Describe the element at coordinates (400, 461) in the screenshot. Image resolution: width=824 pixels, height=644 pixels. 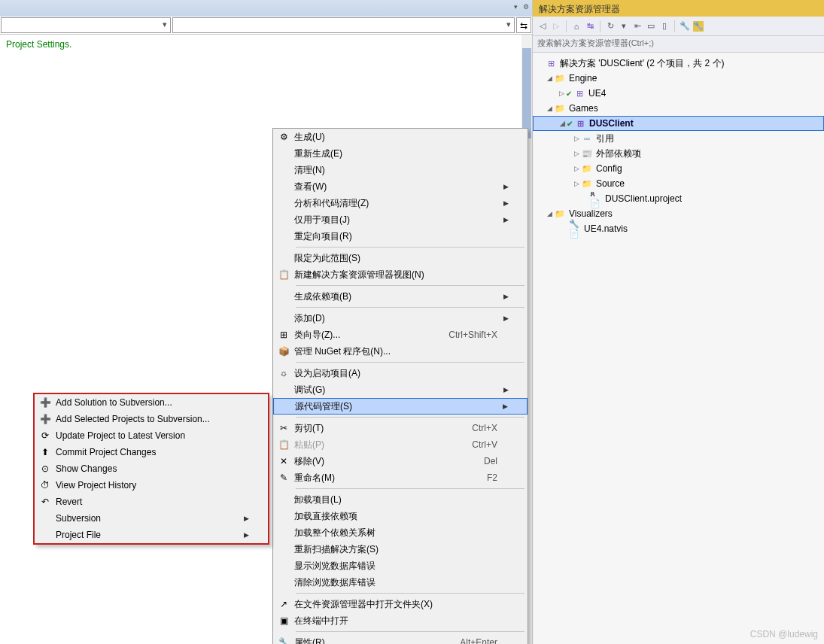
I see `menu-item: ✕移除(V)Del` at that location.